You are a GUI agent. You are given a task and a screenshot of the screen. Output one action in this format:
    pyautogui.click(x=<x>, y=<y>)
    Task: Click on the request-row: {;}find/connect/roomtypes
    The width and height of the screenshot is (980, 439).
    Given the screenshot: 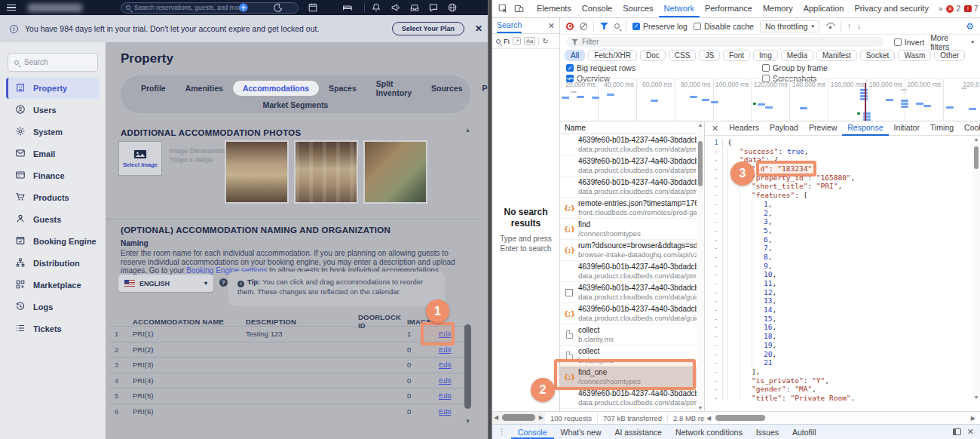 What is the action you would take?
    pyautogui.click(x=632, y=229)
    